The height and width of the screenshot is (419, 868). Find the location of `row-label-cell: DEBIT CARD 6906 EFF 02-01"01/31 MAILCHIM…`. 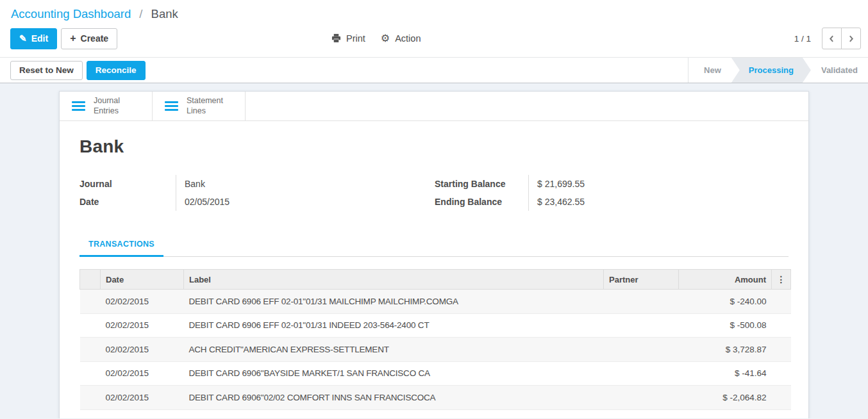

row-label-cell: DEBIT CARD 6906 EFF 02-01"01/31 MAILCHIM… is located at coordinates (394, 302).